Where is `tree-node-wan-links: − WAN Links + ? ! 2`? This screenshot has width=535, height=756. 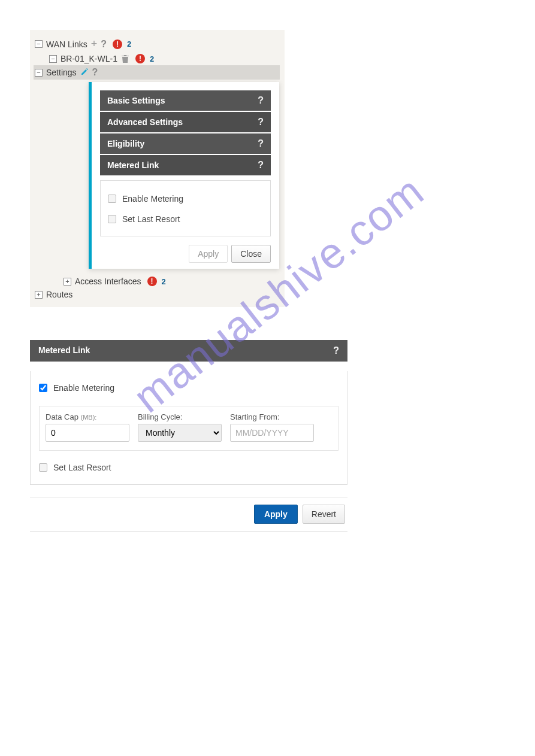 tree-node-wan-links: − WAN Links + ? ! 2 is located at coordinates (157, 44).